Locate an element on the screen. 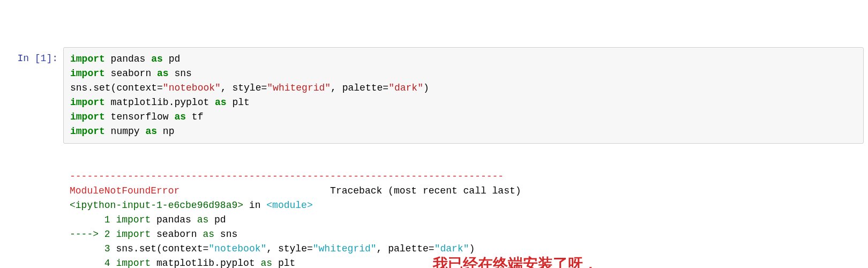  output-text: pd is located at coordinates (217, 220).